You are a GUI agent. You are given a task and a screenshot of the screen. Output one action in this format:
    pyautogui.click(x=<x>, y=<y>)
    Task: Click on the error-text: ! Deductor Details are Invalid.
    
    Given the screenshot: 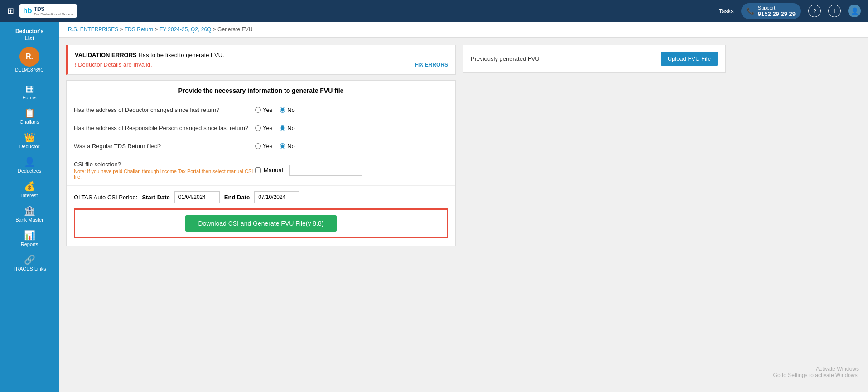 What is the action you would take?
    pyautogui.click(x=113, y=64)
    